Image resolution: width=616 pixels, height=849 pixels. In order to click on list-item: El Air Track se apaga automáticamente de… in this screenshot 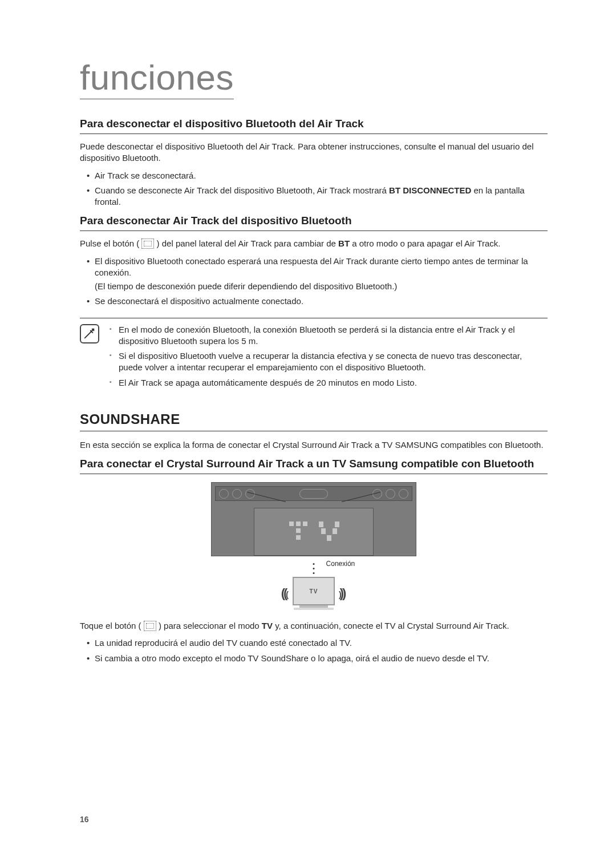, I will do `click(329, 383)`.